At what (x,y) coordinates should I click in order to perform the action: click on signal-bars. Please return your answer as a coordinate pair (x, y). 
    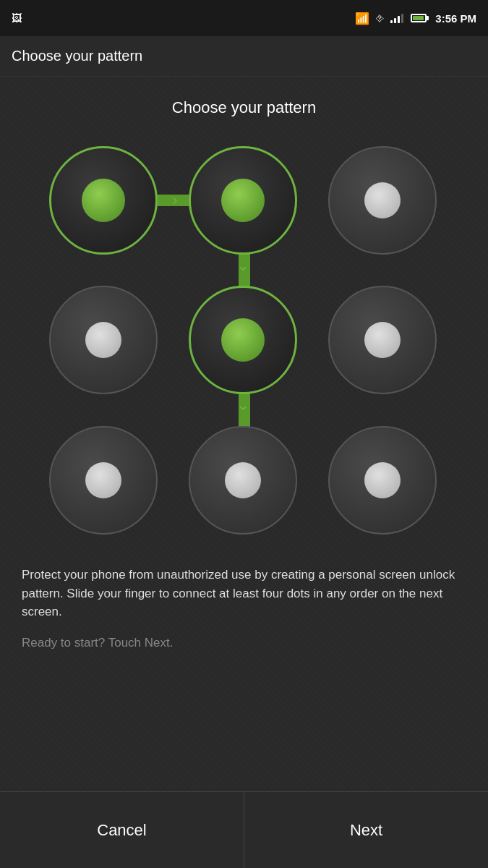
    Looking at the image, I should click on (397, 18).